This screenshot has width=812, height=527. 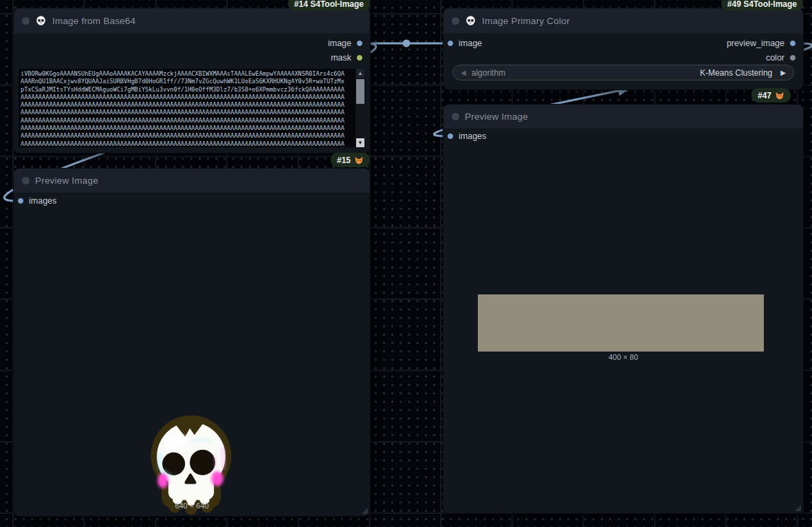 What do you see at coordinates (192, 506) in the screenshot?
I see `image-size-caption: 640 × 640` at bounding box center [192, 506].